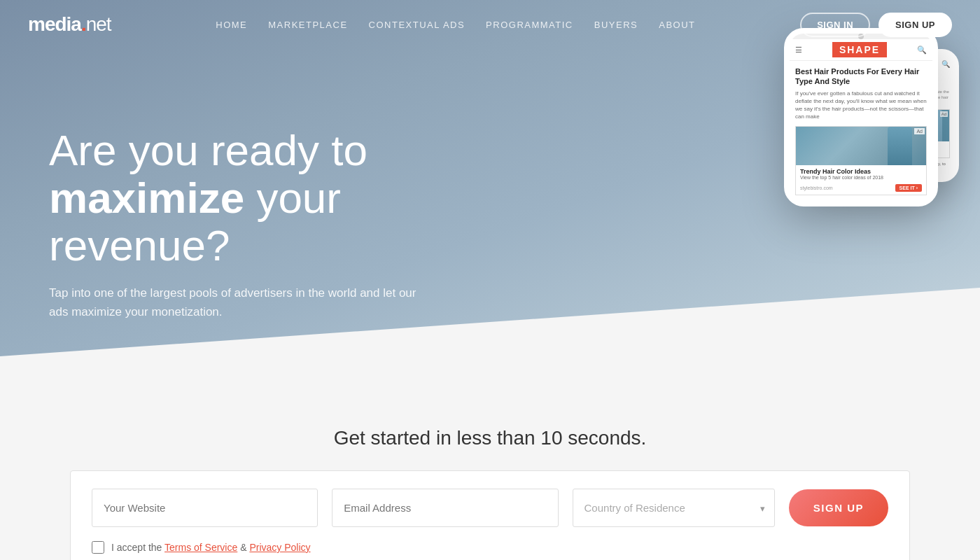 The image size is (980, 560). Describe the element at coordinates (490, 438) in the screenshot. I see `cta-title: Get started in less than 10 seconds.` at that location.